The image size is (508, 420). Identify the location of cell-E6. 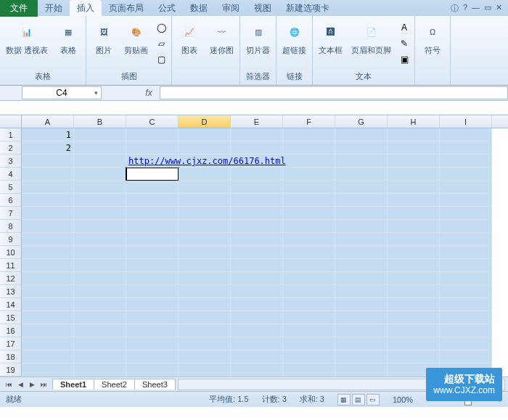
(257, 200).